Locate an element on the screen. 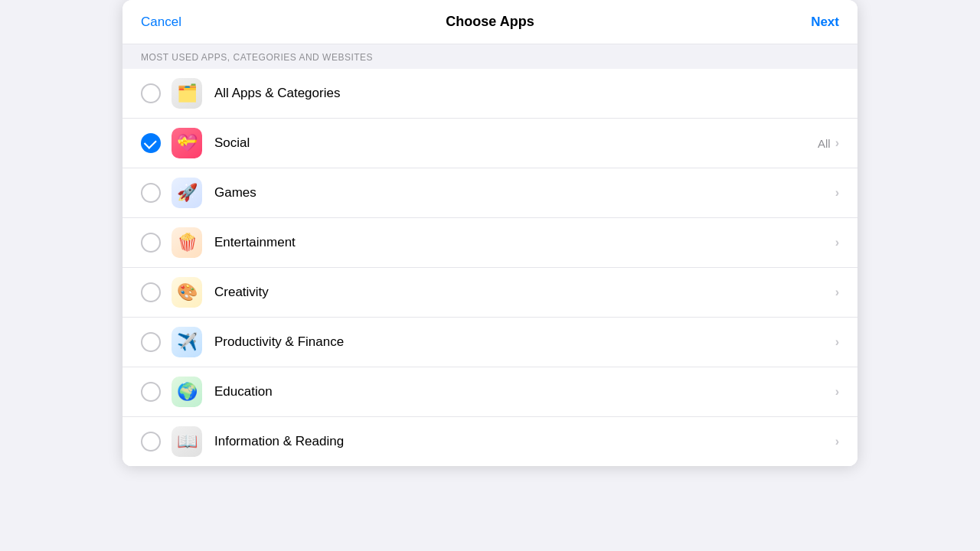  app-icon: 🎨 is located at coordinates (187, 292).